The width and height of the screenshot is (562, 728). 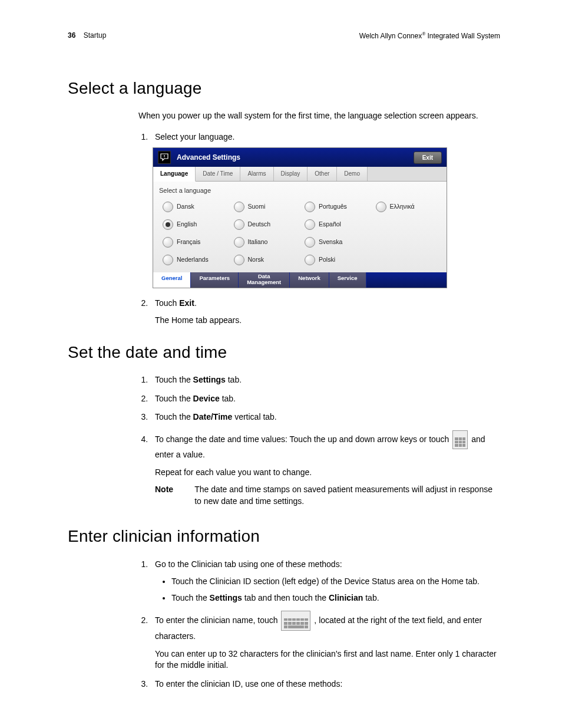 I want to click on language-label: Polski, so click(x=327, y=259).